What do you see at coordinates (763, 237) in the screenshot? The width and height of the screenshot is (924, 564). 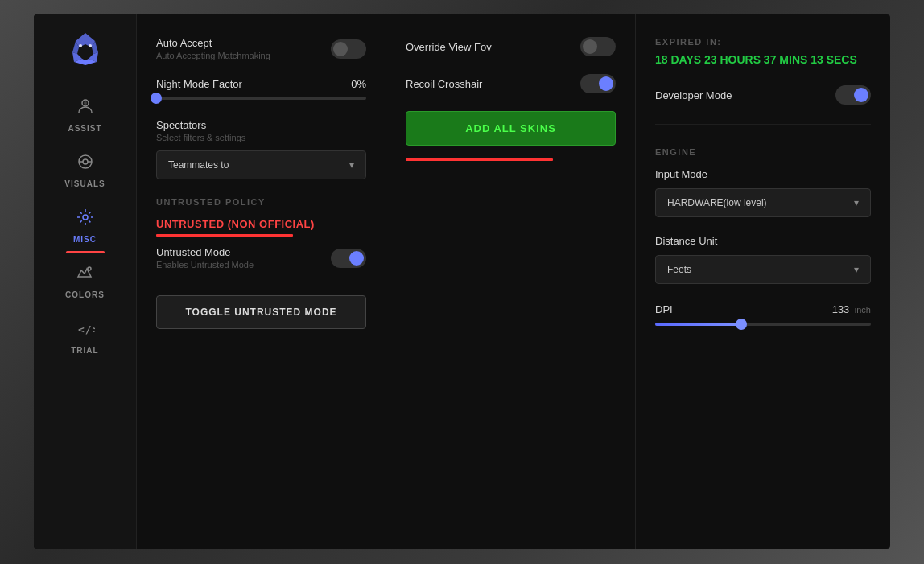 I see `engine-section: ENGINE Input Mode HARDWARE(low level) ▾ …` at bounding box center [763, 237].